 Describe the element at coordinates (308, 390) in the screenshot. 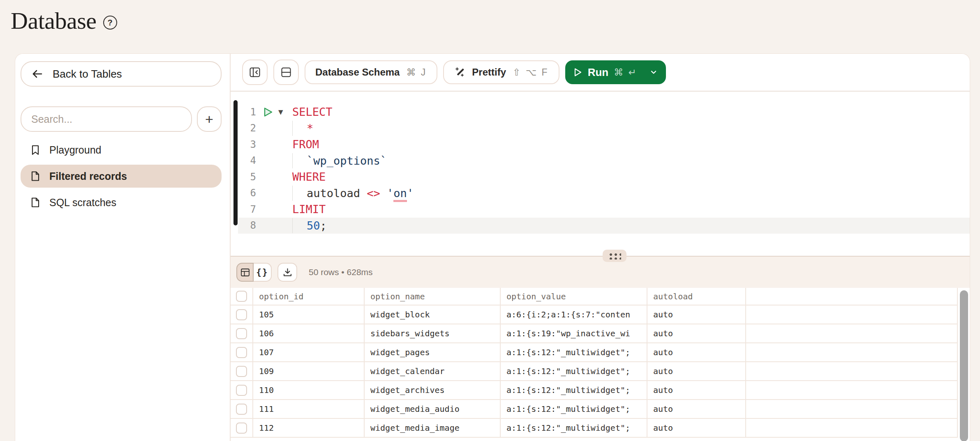

I see `table-cell: 110` at that location.